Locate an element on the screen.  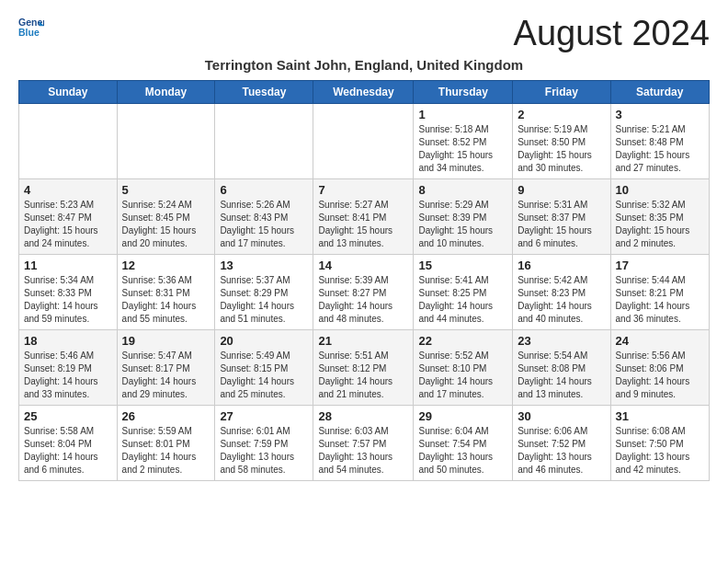
calendar-cell: 24 Sunrise: 5:56 AMSunset: 8:06 PMDaylig… is located at coordinates (660, 367).